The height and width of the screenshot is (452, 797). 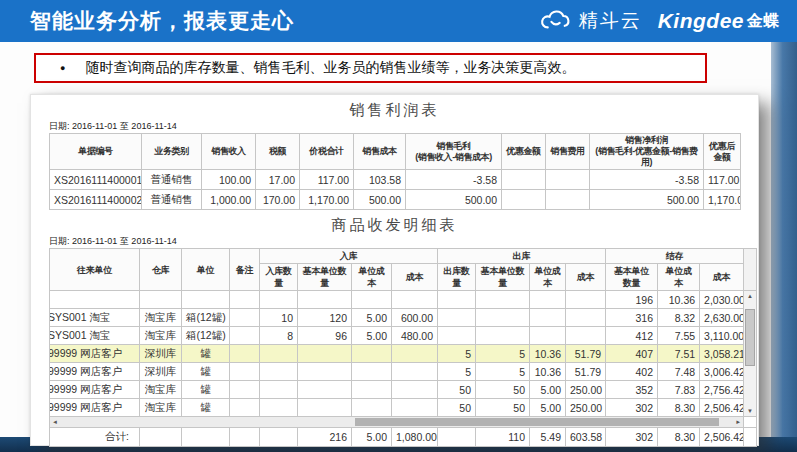 What do you see at coordinates (454, 152) in the screenshot?
I see `header-cell: 销售毛利 (销售收入-销售成本)` at bounding box center [454, 152].